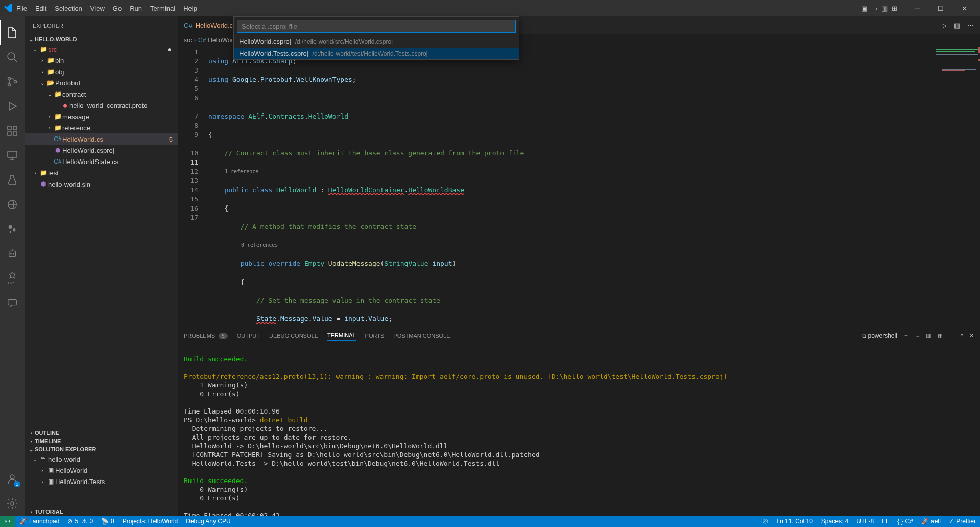 This screenshot has width=980, height=527. Describe the element at coordinates (101, 470) in the screenshot. I see `solution-project-1: › ▣ HelloWorld` at that location.